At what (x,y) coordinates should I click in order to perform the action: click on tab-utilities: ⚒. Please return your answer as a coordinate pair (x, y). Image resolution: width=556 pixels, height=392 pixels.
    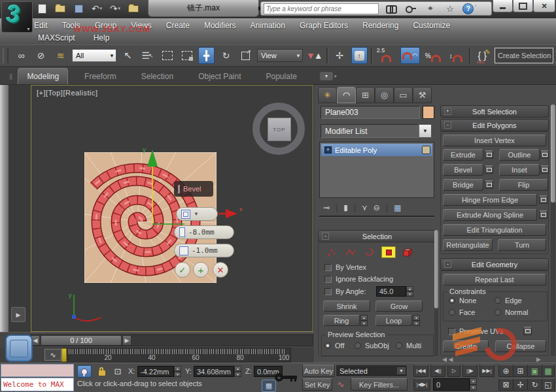
    Looking at the image, I should click on (423, 95).